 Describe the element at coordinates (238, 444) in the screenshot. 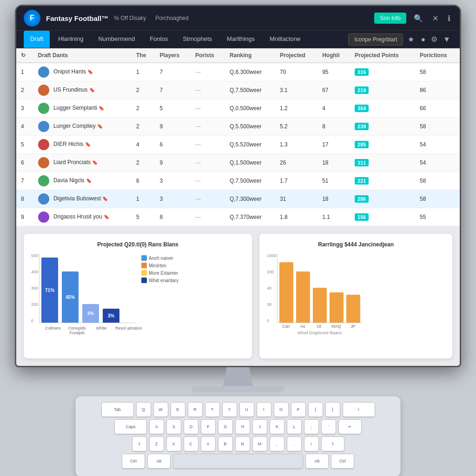

I see `key-row-3: ⇧ Z X C V B N M , . / ⇧` at that location.